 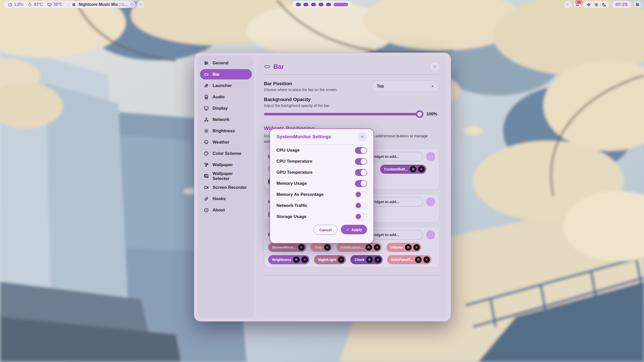 I want to click on toggle-label: CPU Usage, so click(x=288, y=150).